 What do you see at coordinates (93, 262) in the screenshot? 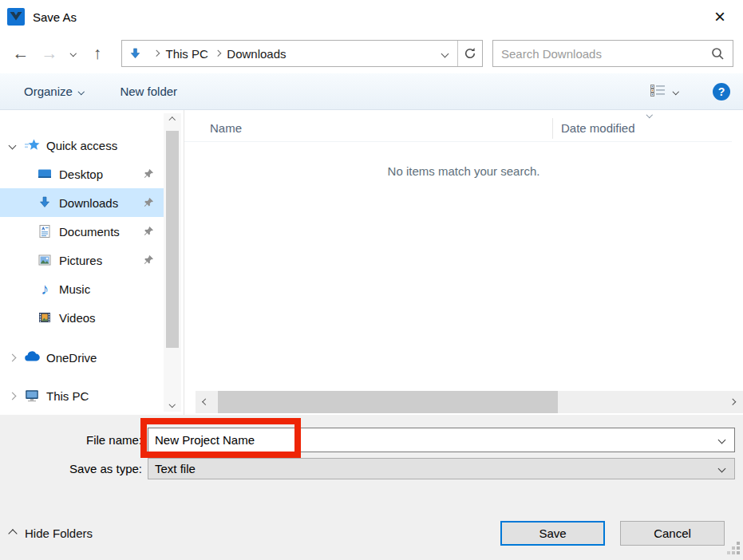
I see `navigation-pane: Quick access Desktop` at bounding box center [93, 262].